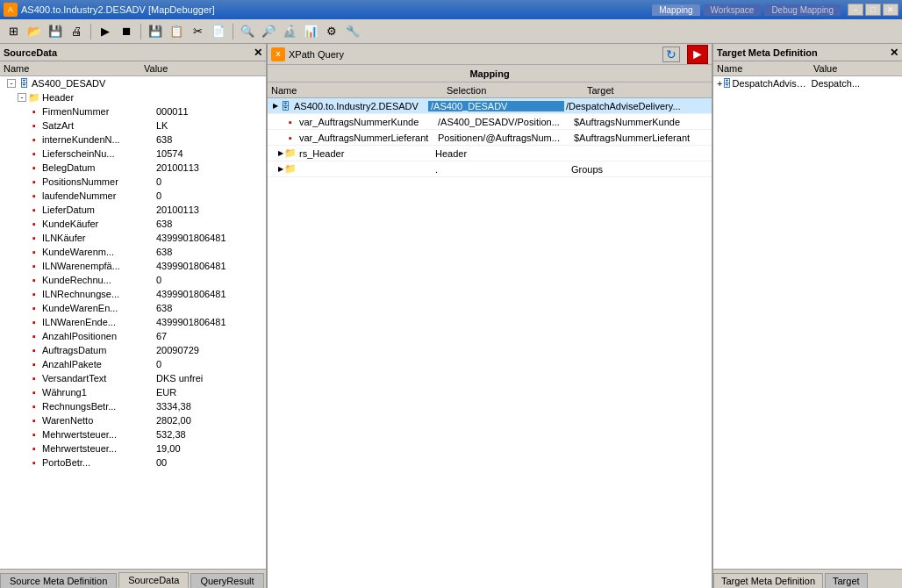 Image resolution: width=902 pixels, height=588 pixels. I want to click on toolbar-btn-new: ⊞, so click(13, 32).